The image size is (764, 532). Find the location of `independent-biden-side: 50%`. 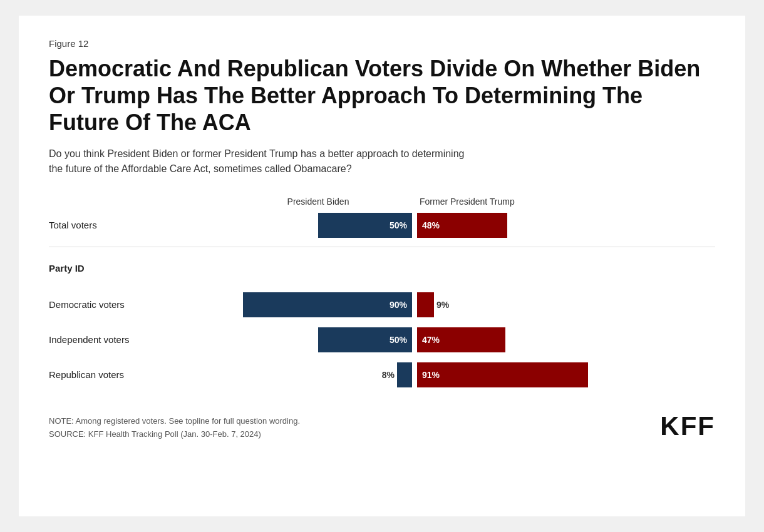

independent-biden-side: 50% is located at coordinates (318, 340).